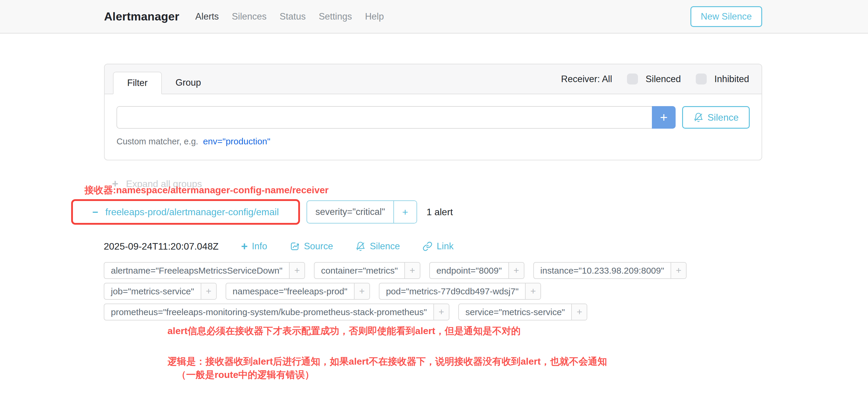  Describe the element at coordinates (294, 246) in the screenshot. I see `chart-icon` at that location.